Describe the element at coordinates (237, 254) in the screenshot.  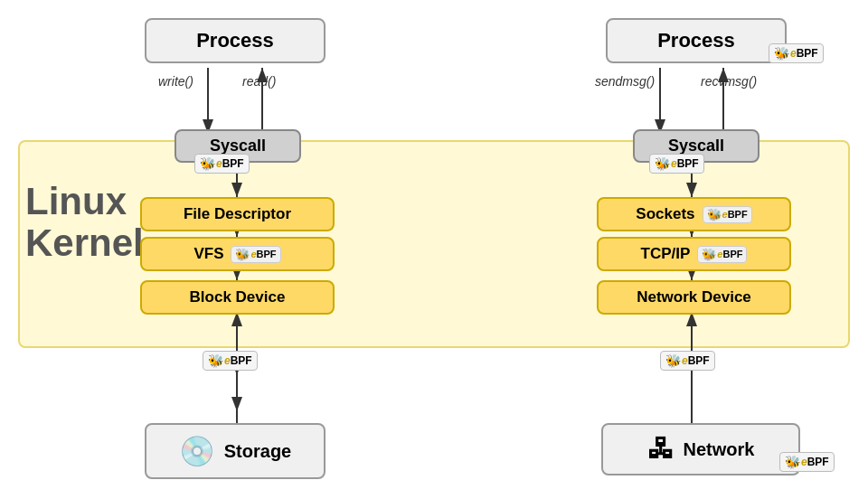
I see `vfs-box: VFS 🐝eBPF` at that location.